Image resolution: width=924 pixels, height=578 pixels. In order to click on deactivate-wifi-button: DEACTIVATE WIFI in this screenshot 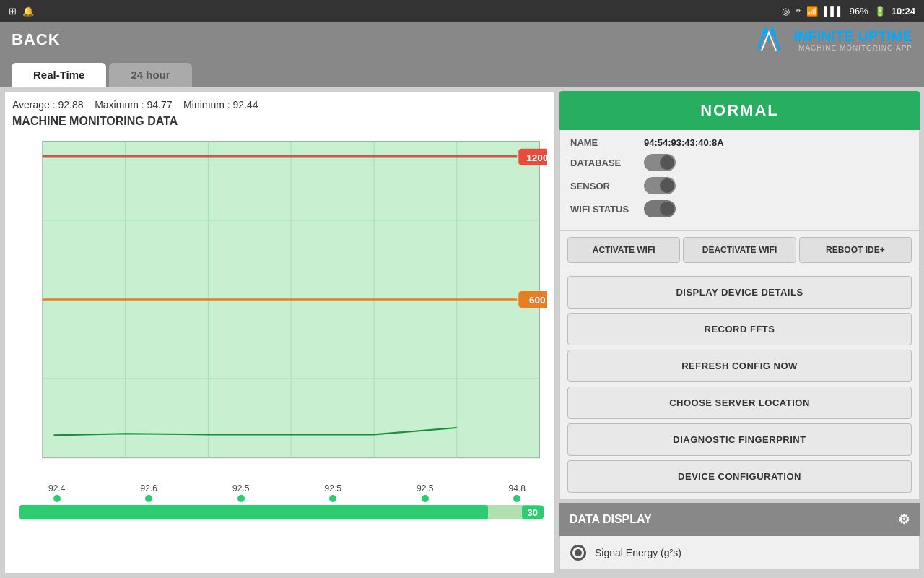, I will do `click(739, 250)`.